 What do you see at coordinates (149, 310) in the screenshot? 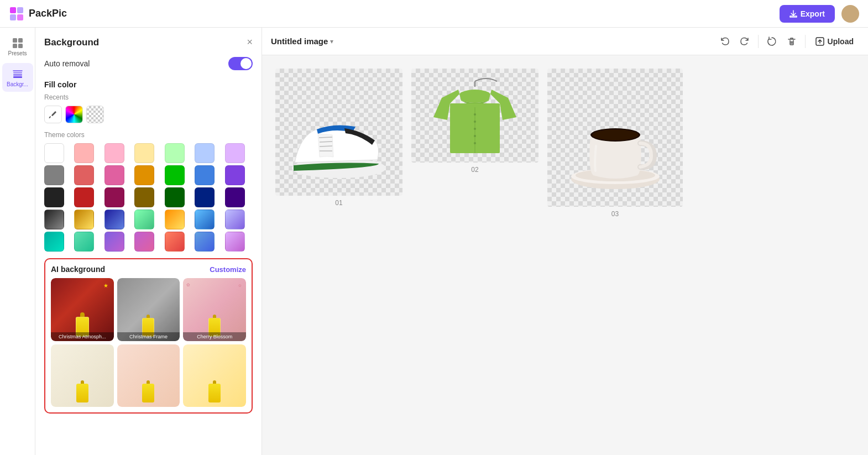
I see `ai-item-christmas-frame: Christmas Frame` at bounding box center [149, 310].